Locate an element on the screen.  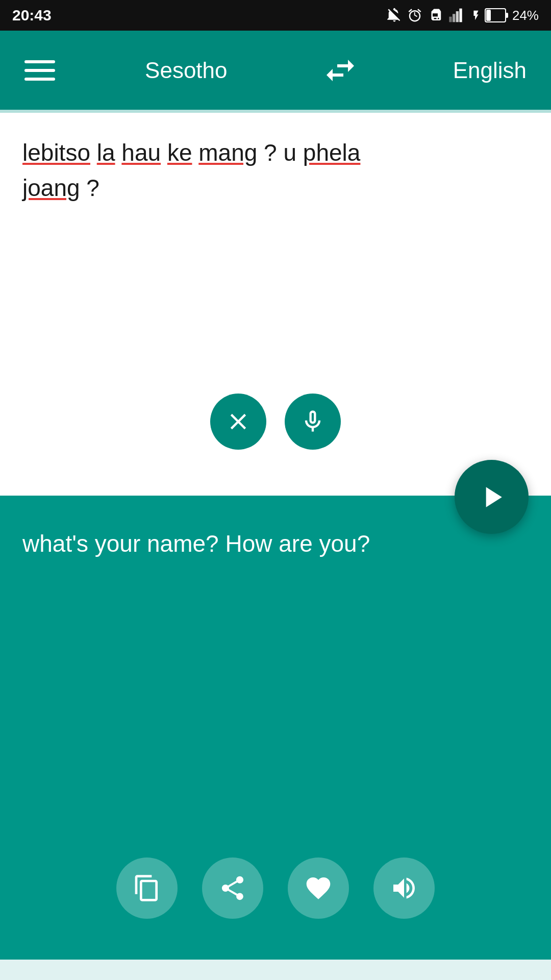
mic-icon is located at coordinates (313, 422).